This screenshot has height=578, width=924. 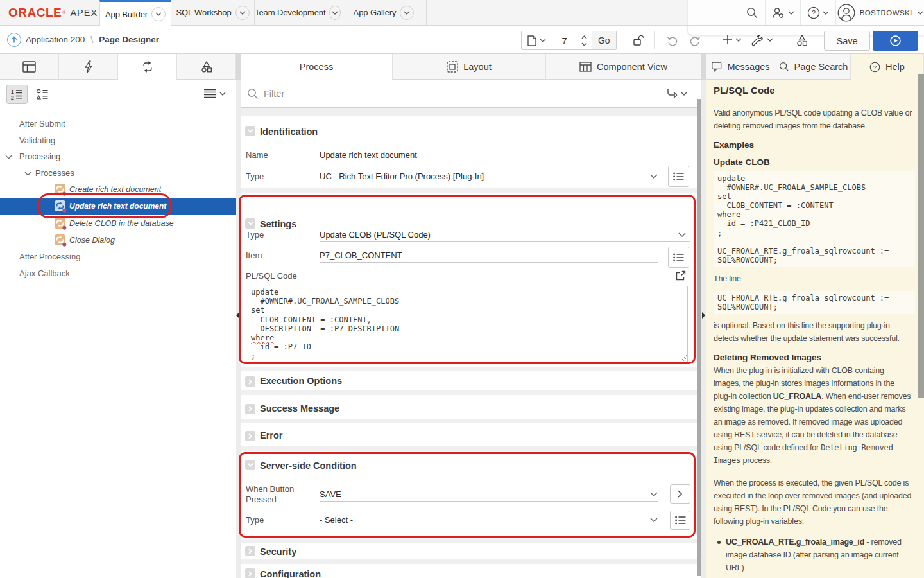 I want to click on tab-process: Process, so click(x=317, y=67).